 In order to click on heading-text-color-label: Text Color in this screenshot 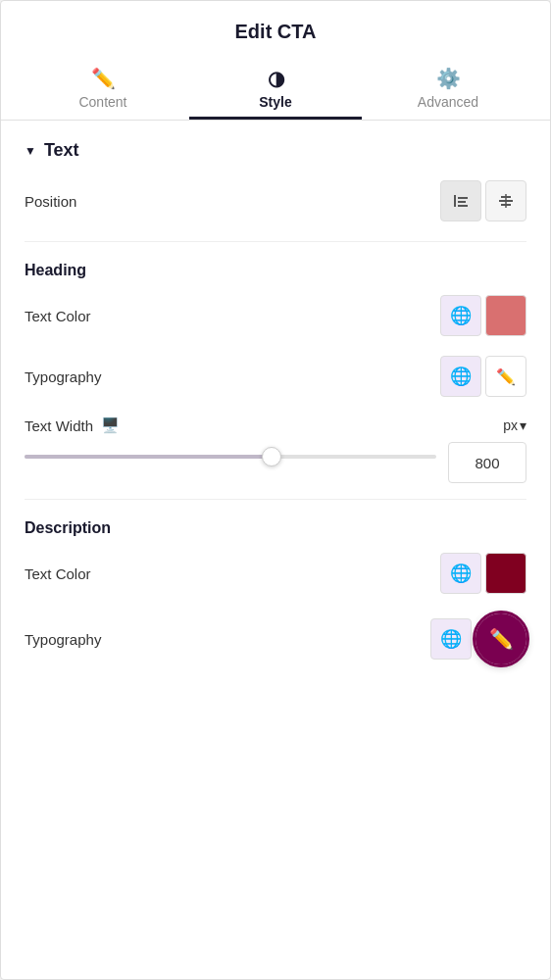, I will do `click(58, 316)`.